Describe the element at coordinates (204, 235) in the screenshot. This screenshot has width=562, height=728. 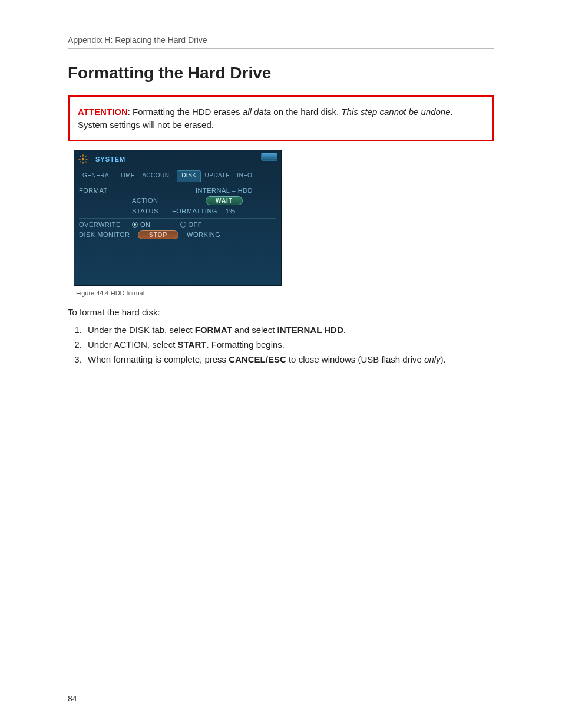
I see `working-value: WORKING` at that location.